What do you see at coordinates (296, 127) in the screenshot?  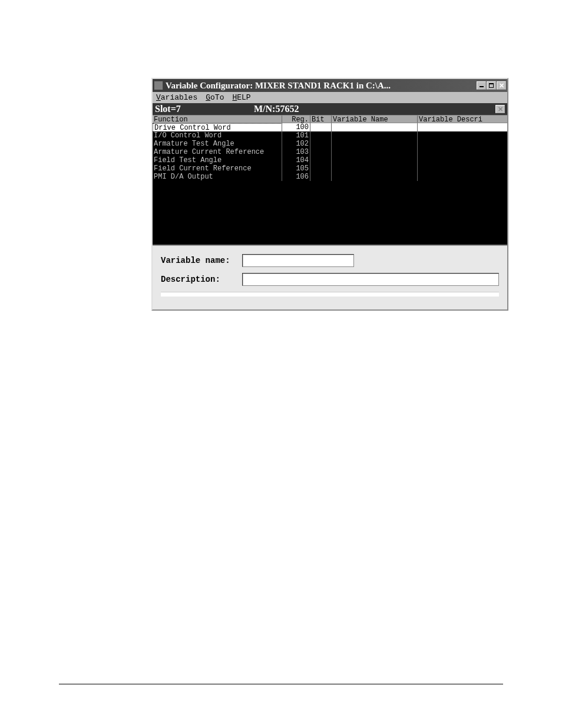 I see `cell-reg: 100` at bounding box center [296, 127].